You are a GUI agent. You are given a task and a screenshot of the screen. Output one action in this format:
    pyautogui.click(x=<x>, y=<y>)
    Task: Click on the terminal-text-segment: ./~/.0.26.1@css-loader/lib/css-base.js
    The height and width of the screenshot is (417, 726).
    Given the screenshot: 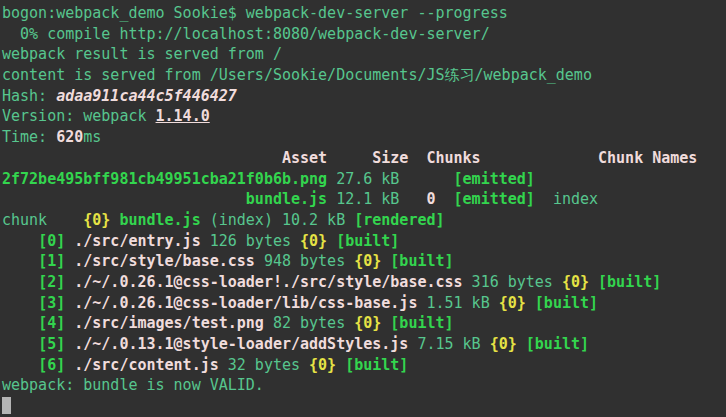 What is the action you would take?
    pyautogui.click(x=246, y=303)
    